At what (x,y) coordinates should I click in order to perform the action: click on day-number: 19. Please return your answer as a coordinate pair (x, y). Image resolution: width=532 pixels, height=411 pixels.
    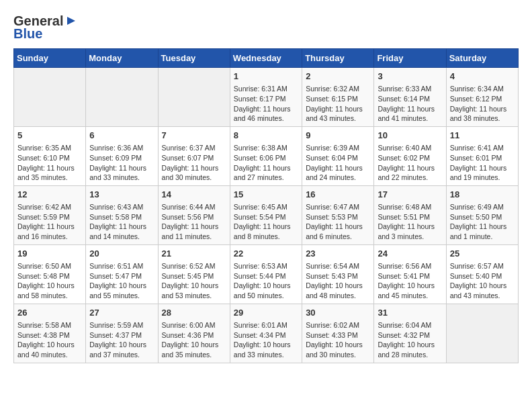
    Looking at the image, I should click on (50, 254).